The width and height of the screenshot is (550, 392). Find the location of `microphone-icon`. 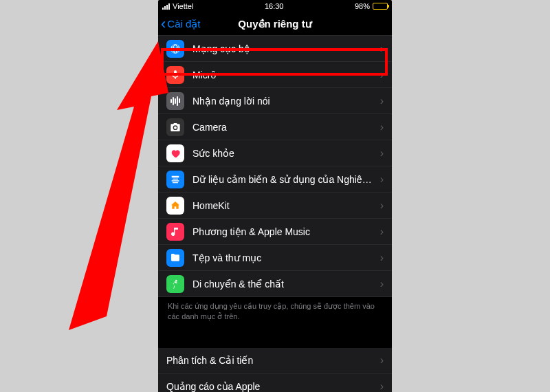

microphone-icon is located at coordinates (175, 75).